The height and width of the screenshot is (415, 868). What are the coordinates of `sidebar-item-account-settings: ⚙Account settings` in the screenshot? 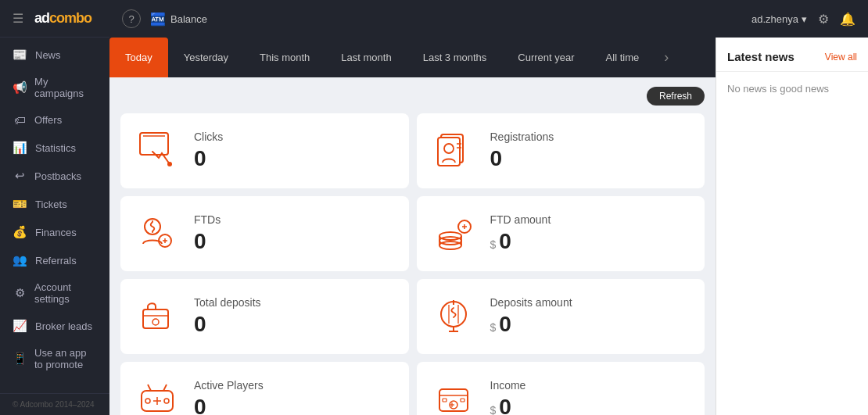 It's located at (55, 293).